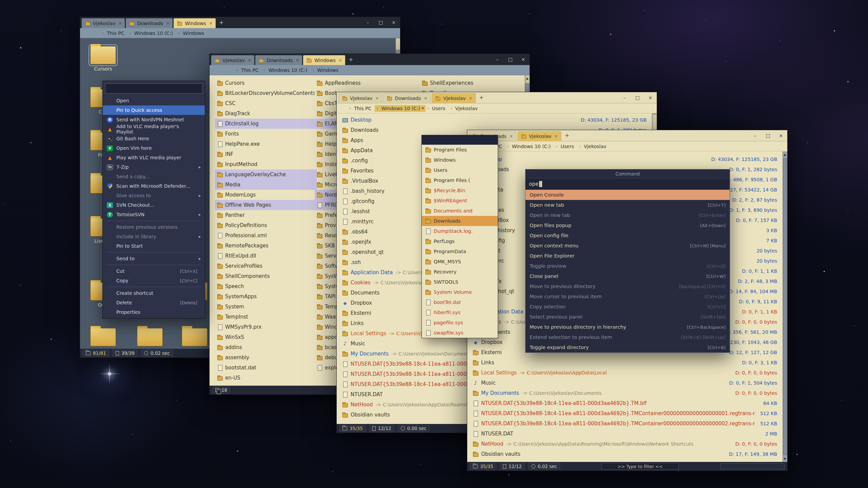  What do you see at coordinates (628, 276) in the screenshot?
I see `palette-item: Close panel [Ctrl+W]` at bounding box center [628, 276].